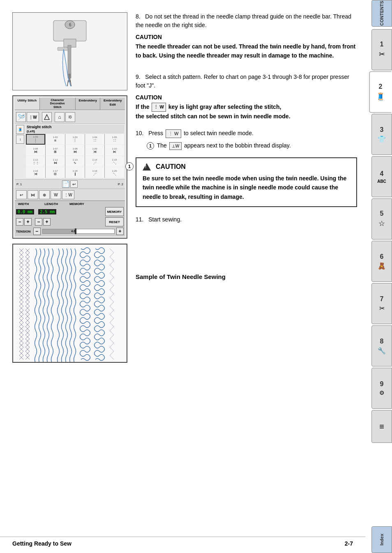  What do you see at coordinates (35, 139) in the screenshot?
I see `stitch-cell-selected: 1-01 ⋮` at bounding box center [35, 139].